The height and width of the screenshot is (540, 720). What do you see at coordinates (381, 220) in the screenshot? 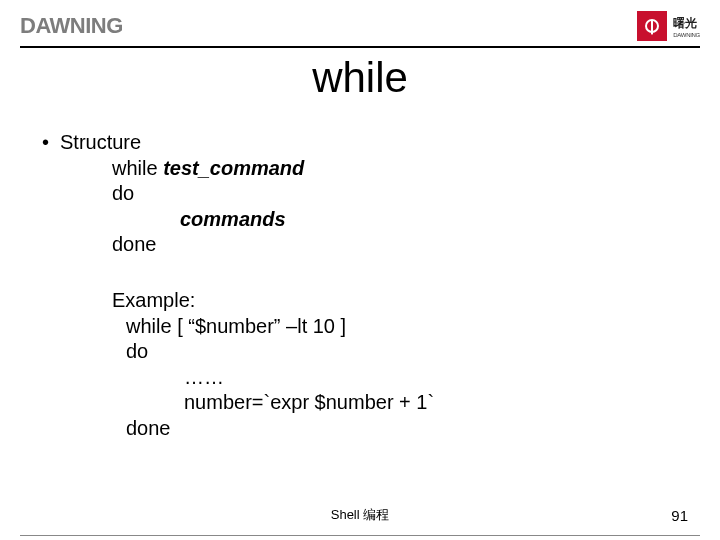
I see `code-line-commands: commands` at bounding box center [381, 220].